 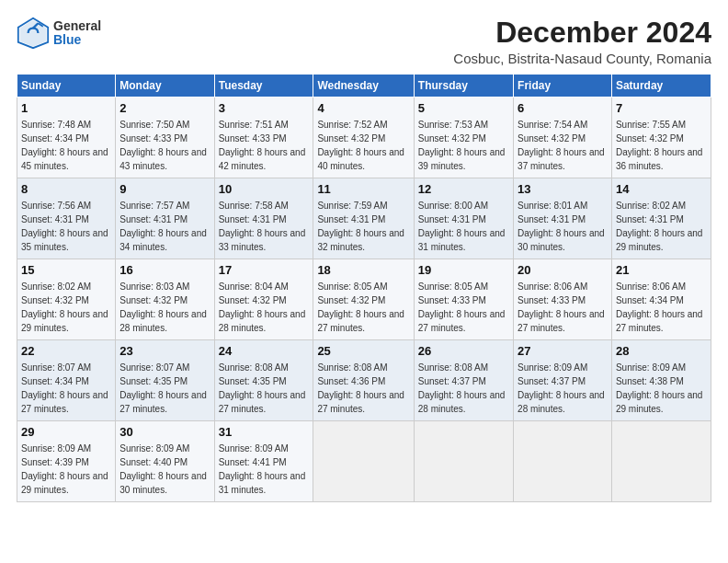 I want to click on logo-text: General Blue, so click(x=77, y=33).